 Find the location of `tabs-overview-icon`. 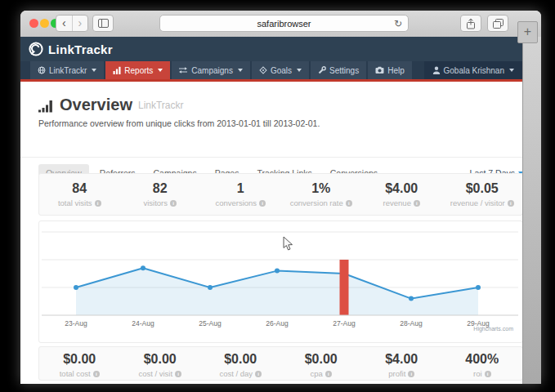

tabs-overview-icon is located at coordinates (499, 24).